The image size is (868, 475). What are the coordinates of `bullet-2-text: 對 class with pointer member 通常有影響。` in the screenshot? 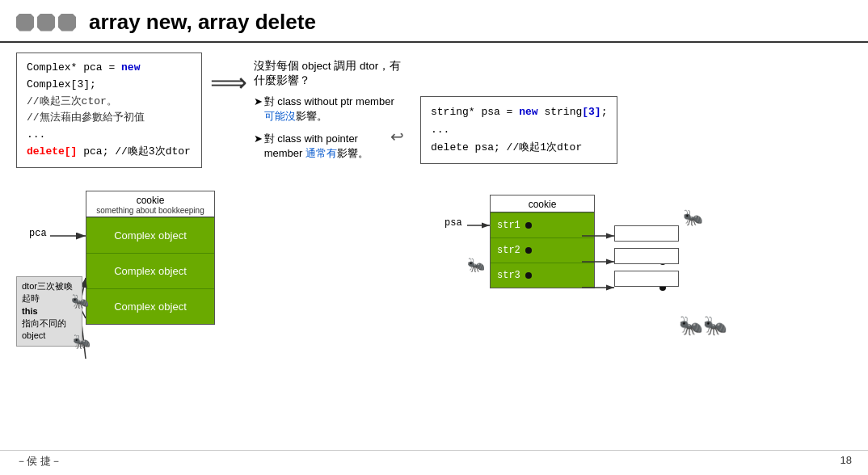 It's located at (327, 146).